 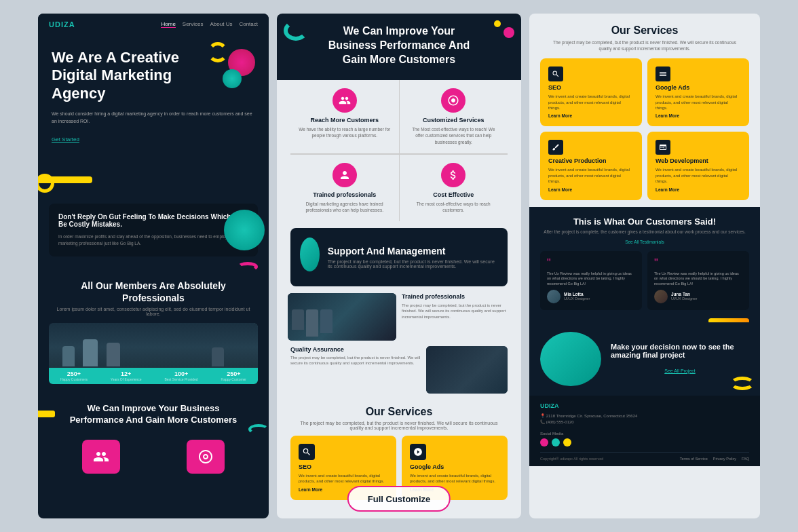 I want to click on deco-teal-half, so click(x=259, y=429).